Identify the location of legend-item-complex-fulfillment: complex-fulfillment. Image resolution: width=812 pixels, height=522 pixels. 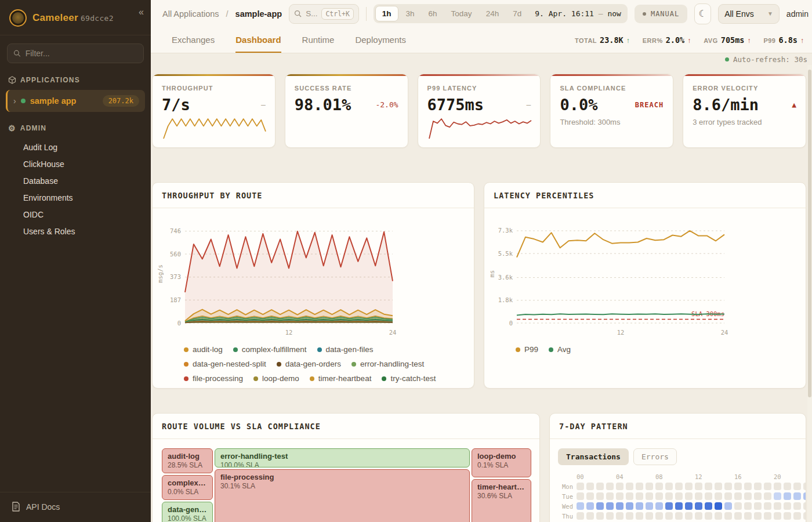
(270, 349).